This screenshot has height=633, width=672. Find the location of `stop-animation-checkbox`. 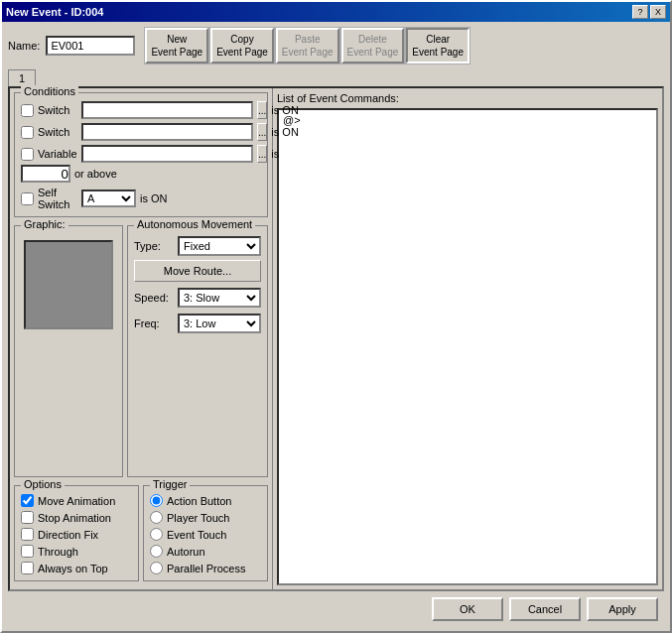

stop-animation-checkbox is located at coordinates (28, 518).